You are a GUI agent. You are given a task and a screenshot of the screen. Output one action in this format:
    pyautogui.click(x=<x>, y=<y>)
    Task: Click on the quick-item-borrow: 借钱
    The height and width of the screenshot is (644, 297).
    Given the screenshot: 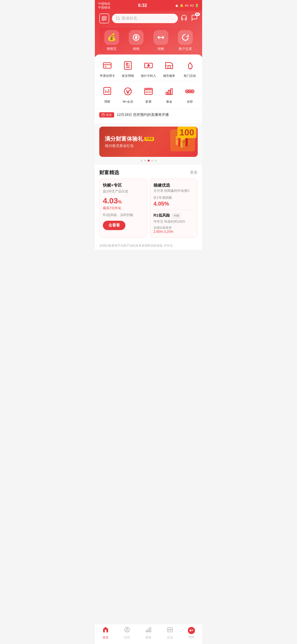 What is the action you would take?
    pyautogui.click(x=136, y=41)
    